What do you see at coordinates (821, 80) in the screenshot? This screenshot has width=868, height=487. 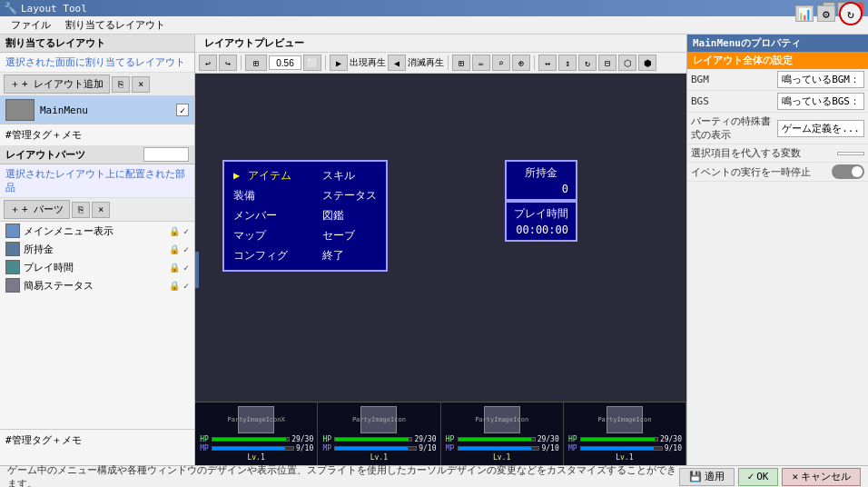 I see `bgm-value: 鳴っているBGM：` at bounding box center [821, 80].